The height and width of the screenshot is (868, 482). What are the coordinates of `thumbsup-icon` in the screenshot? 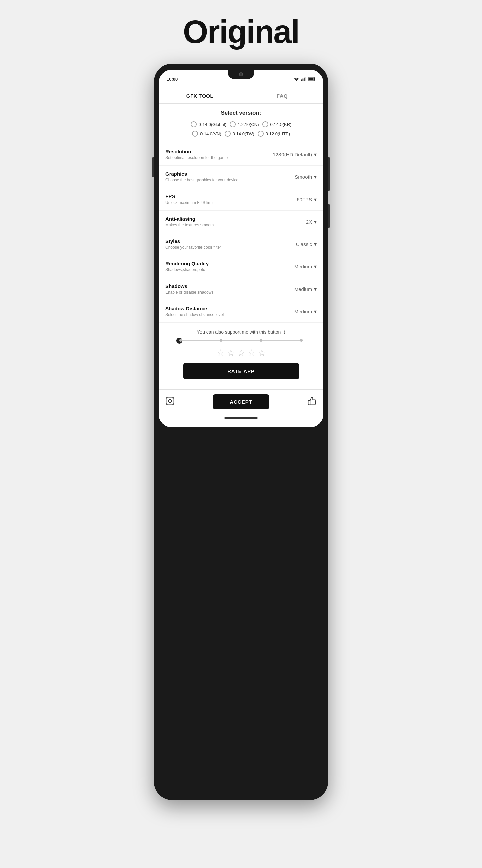 It's located at (312, 402).